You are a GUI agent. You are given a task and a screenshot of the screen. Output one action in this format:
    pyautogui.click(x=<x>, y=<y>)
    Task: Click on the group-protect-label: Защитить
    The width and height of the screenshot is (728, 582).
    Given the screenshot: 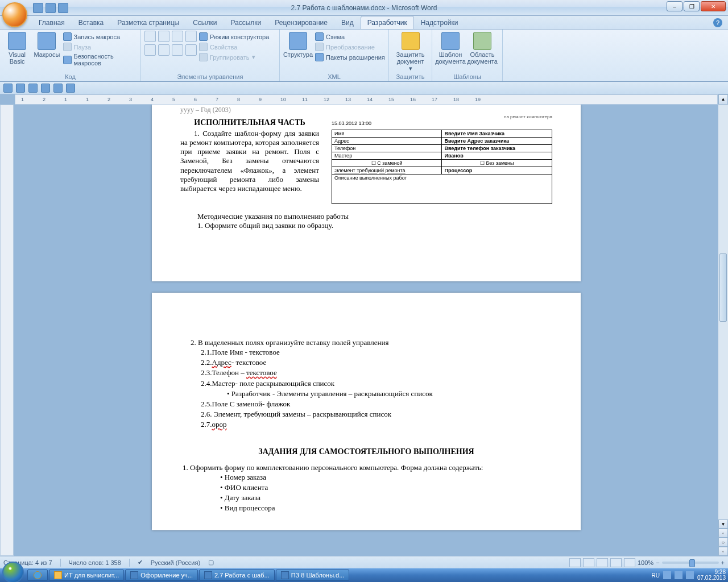 What is the action you would take?
    pyautogui.click(x=411, y=77)
    